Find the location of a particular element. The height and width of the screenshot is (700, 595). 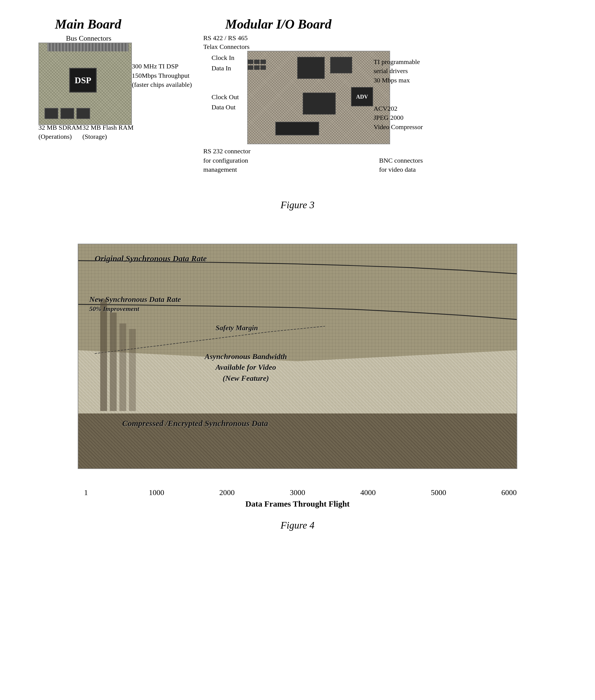

x-axis-labels: 1 1000 2000 3000 4000 5000 6000 is located at coordinates (298, 493).